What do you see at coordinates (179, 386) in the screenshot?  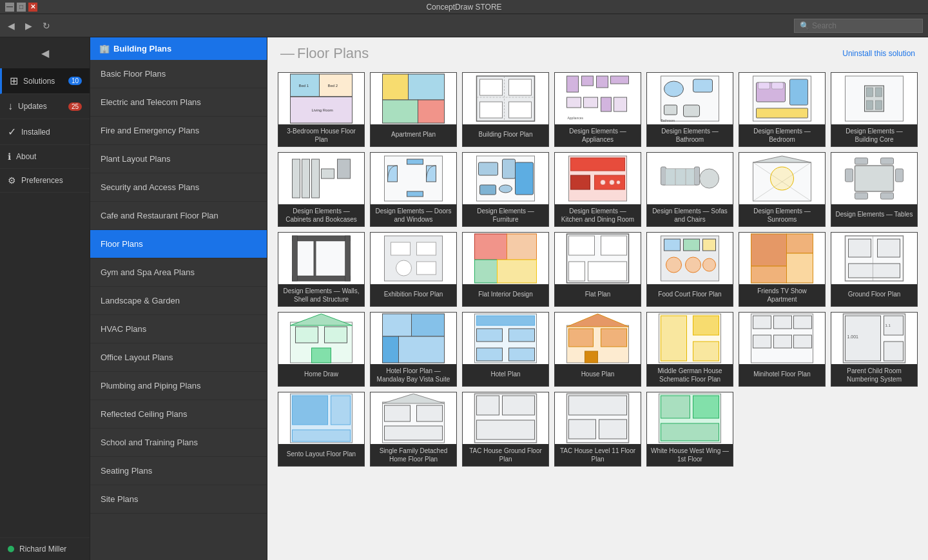 I see `nav-item-plumbing: Plumbing and Piping Plans` at bounding box center [179, 386].